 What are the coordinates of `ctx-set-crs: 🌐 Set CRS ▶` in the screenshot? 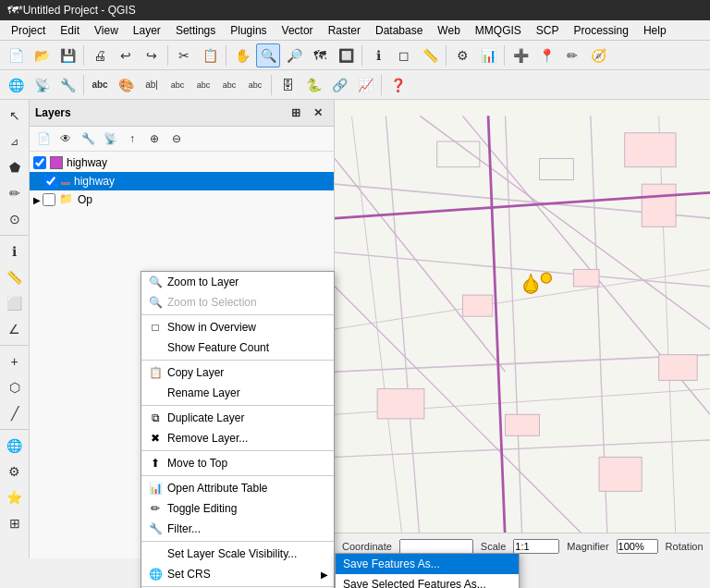 It's located at (238, 574).